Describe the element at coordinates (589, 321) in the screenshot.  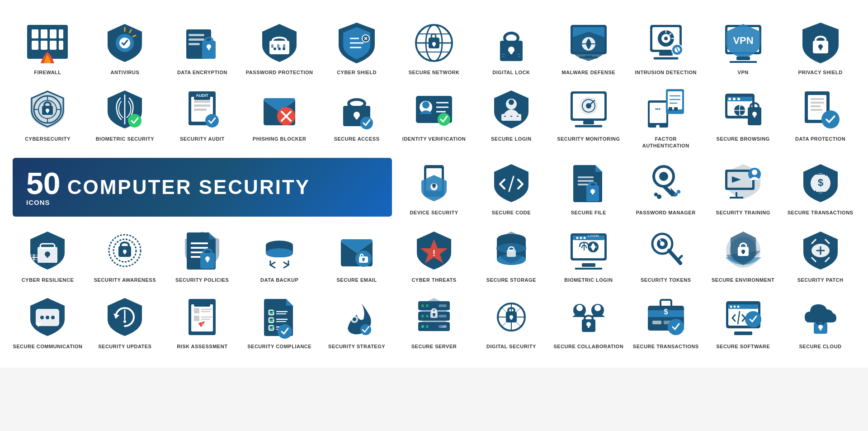
I see `icon-secure-collaboration: SECURE COLLABORATION` at that location.